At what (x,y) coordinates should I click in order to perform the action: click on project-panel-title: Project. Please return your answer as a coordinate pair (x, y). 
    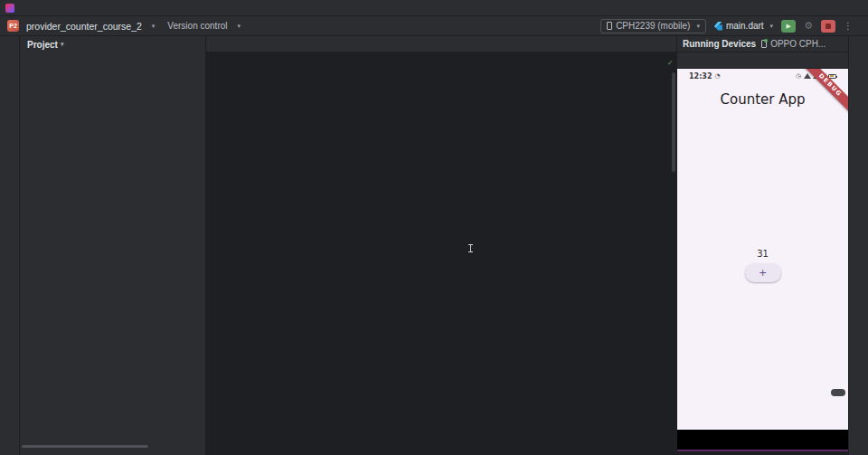
    Looking at the image, I should click on (42, 45).